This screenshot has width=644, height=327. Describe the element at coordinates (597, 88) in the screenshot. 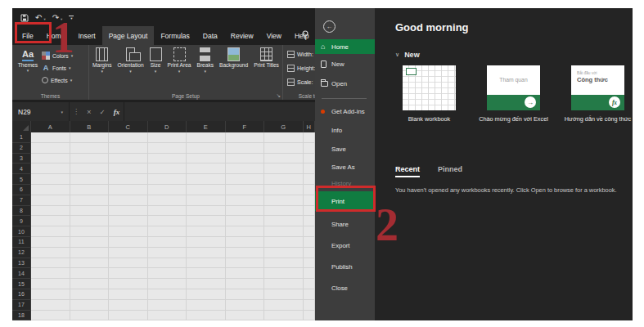

I see `template-card-h-ng-d-n-v-c-ng-th-c: Bắt đầu vớiCông thứcfxHướng dẫn về công …` at that location.